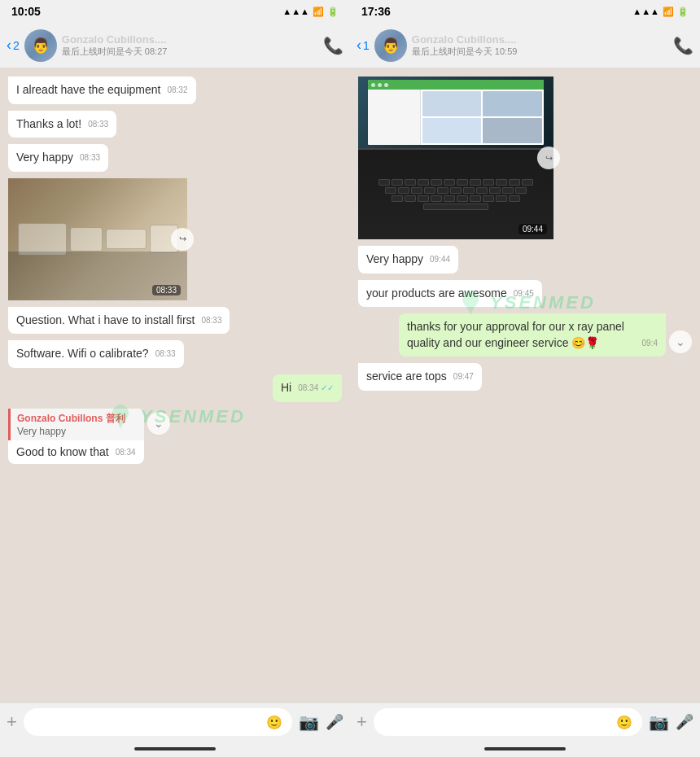 The image size is (700, 757). What do you see at coordinates (274, 723) in the screenshot?
I see `sticker-icon-left: 🙂` at bounding box center [274, 723].